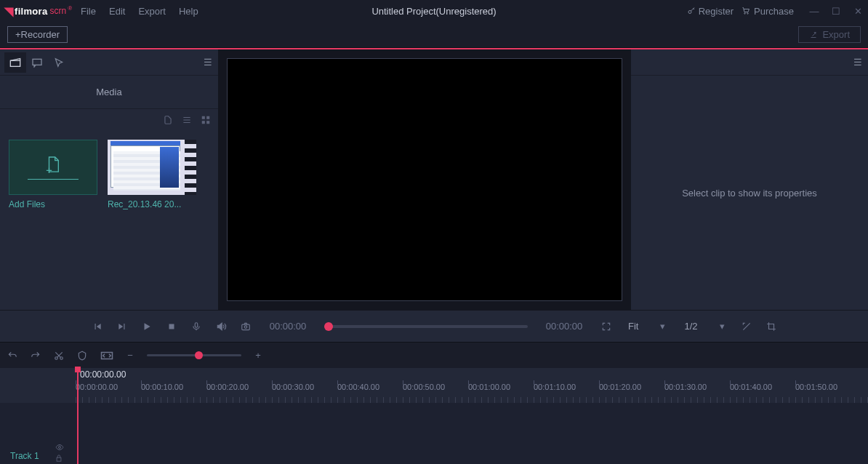  I want to click on menu-help: Help, so click(189, 12).